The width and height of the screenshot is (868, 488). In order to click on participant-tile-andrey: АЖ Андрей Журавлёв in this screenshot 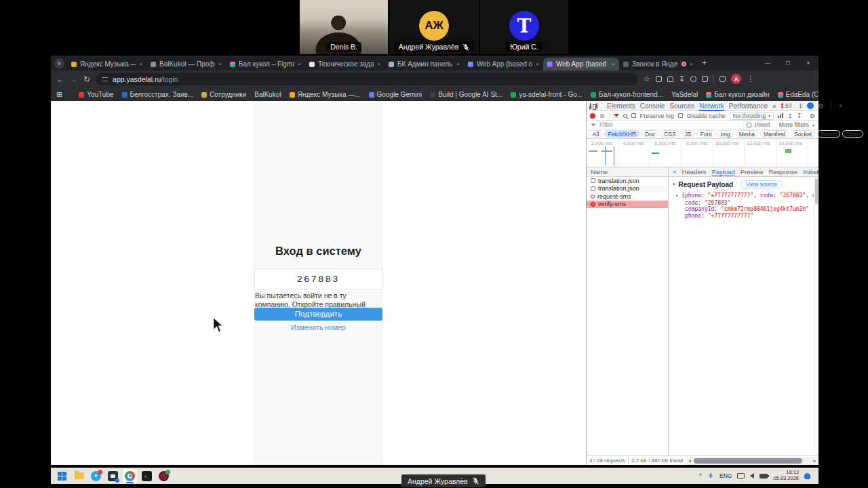, I will do `click(434, 27)`.